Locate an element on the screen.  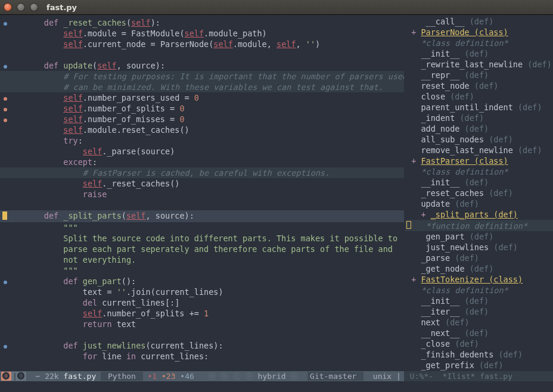
outline-row: + ParserNode (class) is located at coordinates (479, 32).